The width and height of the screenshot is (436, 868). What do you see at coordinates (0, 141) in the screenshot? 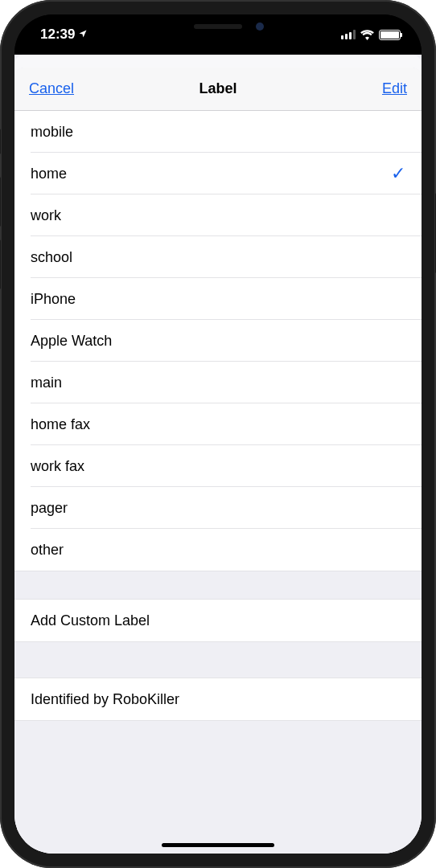
I see `silence-switch` at bounding box center [0, 141].